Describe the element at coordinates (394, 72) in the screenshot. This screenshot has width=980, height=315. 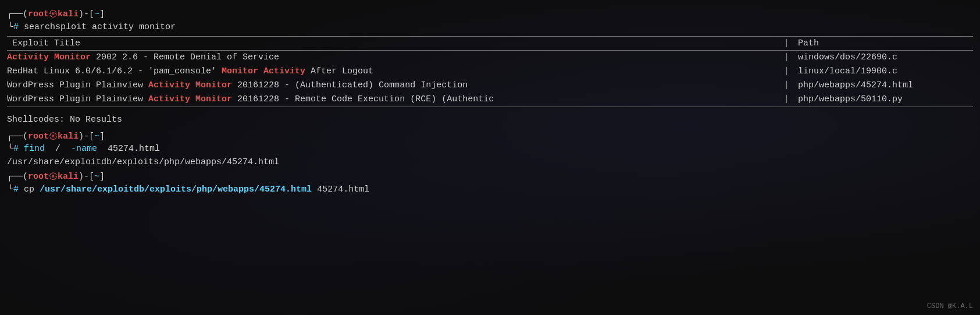
I see `row2-title: RedHat Linux 6.0/6.1/6.2 - 'pam_console'…` at that location.